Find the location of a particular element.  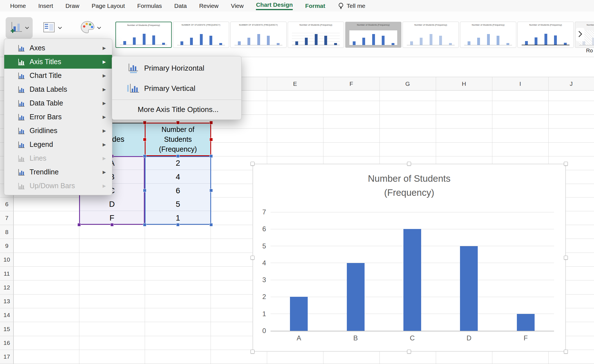

row-header-16: 16 is located at coordinates (7, 343).